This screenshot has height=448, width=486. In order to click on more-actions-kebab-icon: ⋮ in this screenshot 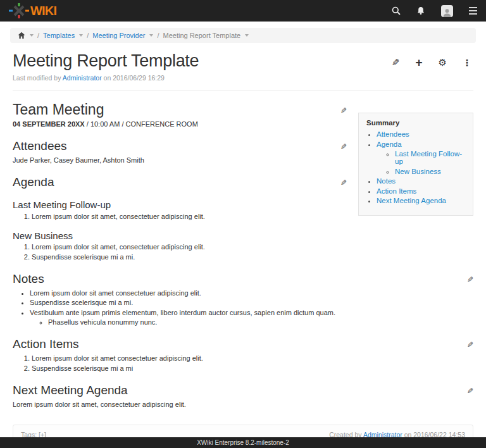, I will do `click(467, 63)`.